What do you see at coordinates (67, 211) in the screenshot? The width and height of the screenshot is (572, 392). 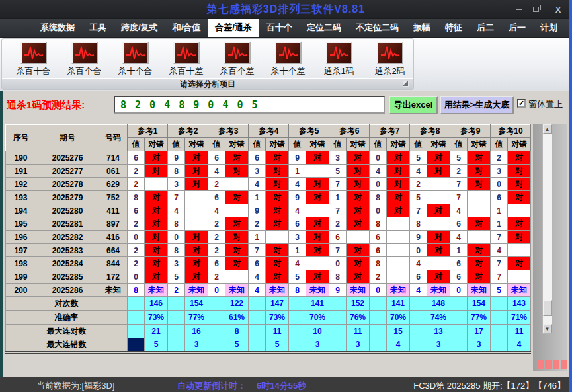 I see `cell-period: 2025280` at bounding box center [67, 211].